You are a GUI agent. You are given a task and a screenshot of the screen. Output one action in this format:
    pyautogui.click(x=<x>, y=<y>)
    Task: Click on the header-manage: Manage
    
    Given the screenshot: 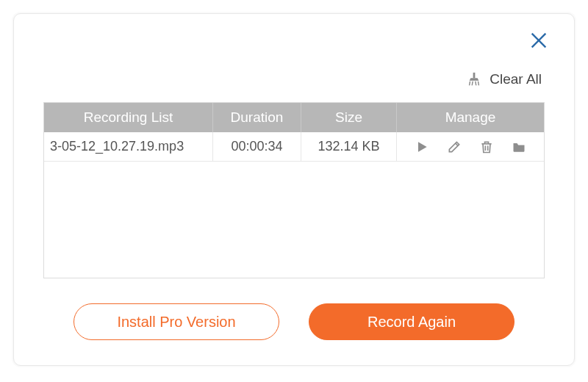 What is the action you would take?
    pyautogui.click(x=470, y=118)
    